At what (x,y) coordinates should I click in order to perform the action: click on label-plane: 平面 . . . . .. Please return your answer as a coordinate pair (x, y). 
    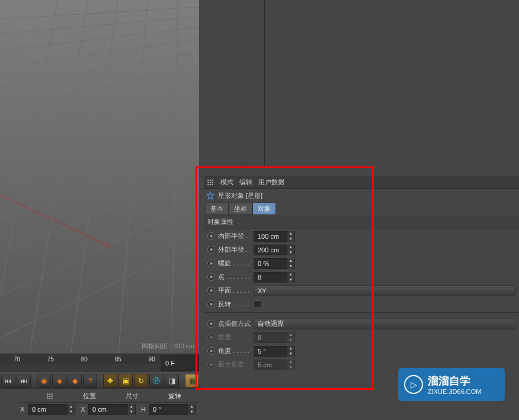
    Looking at the image, I should click on (236, 290).